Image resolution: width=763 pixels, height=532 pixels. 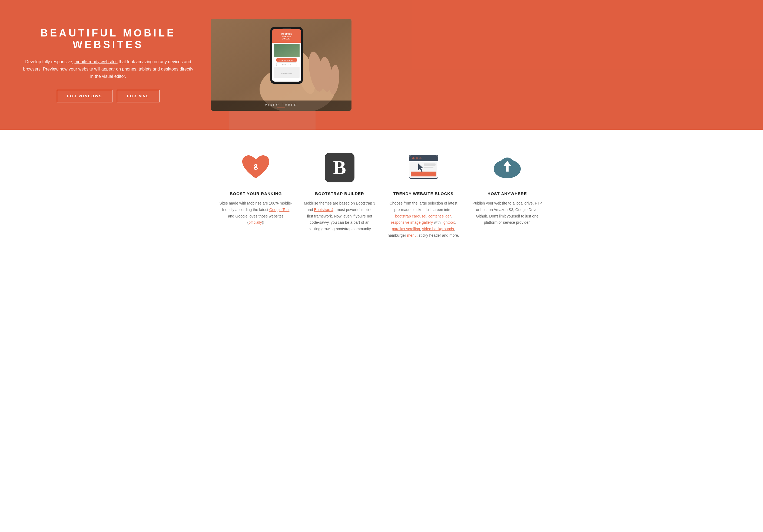 I want to click on cloud-icon-container, so click(x=507, y=167).